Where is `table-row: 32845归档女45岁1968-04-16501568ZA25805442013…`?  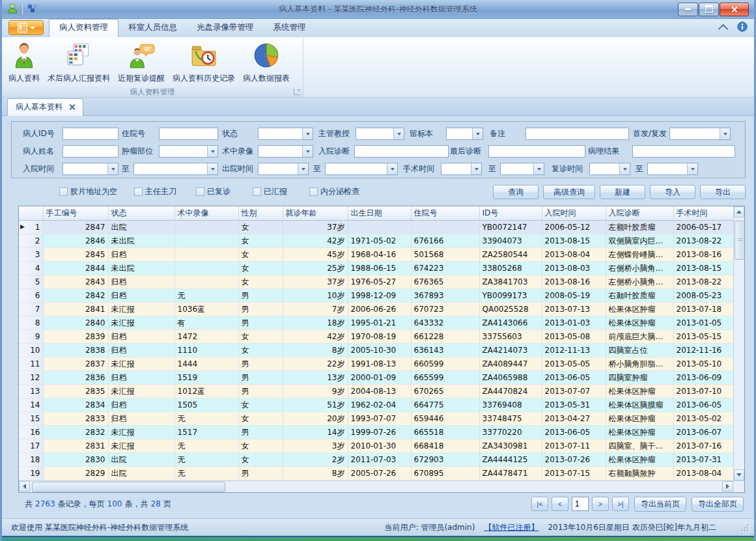
table-row: 32845归档女45岁1968-04-16501568ZA25805442013… is located at coordinates (376, 255).